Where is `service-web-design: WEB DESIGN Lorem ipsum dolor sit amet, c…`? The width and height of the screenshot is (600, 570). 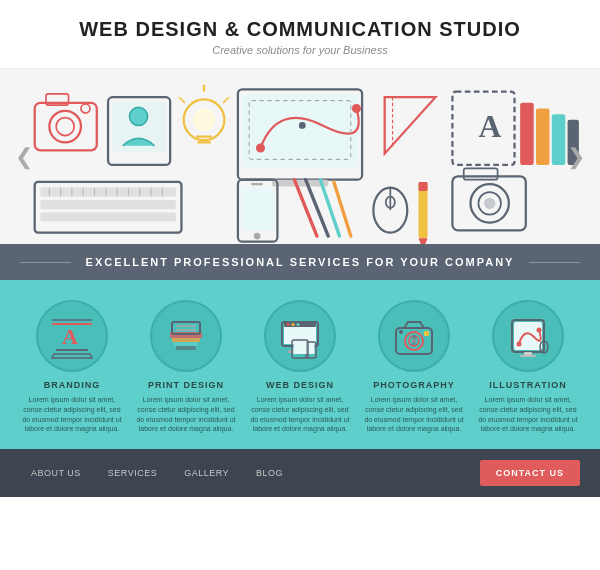 service-web-design: WEB DESIGN Lorem ipsum dolor sit amet, c… is located at coordinates (300, 367).